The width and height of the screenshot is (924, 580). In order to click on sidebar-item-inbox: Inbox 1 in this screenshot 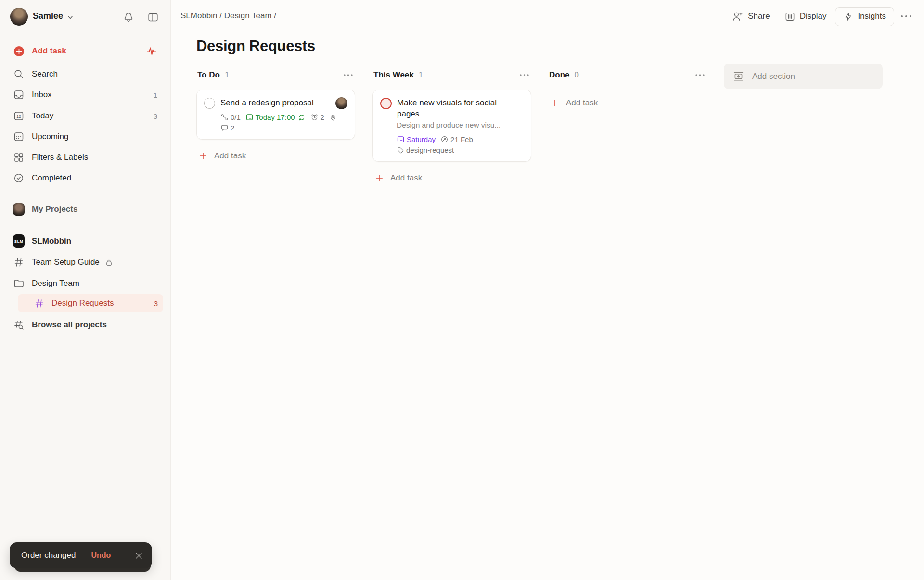, I will do `click(85, 95)`.